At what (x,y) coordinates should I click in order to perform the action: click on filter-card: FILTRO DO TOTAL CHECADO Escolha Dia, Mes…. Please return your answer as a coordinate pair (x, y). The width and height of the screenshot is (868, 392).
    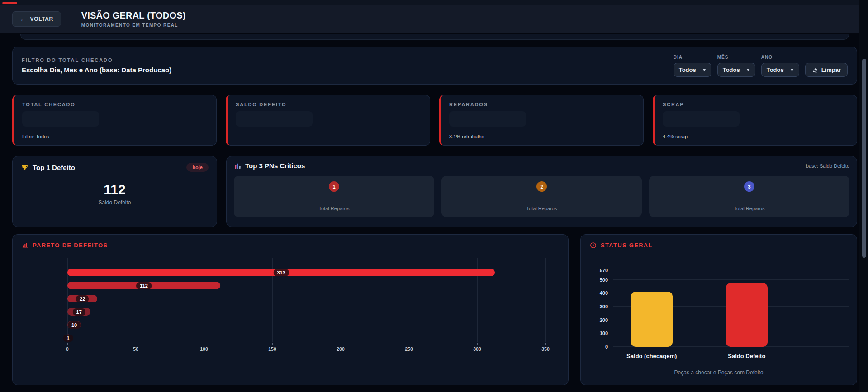
    Looking at the image, I should click on (435, 66).